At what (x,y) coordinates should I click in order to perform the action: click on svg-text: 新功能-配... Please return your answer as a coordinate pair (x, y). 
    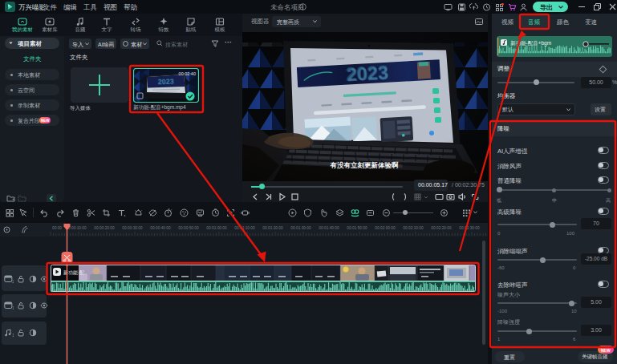
    Looking at the image, I should click on (75, 273).